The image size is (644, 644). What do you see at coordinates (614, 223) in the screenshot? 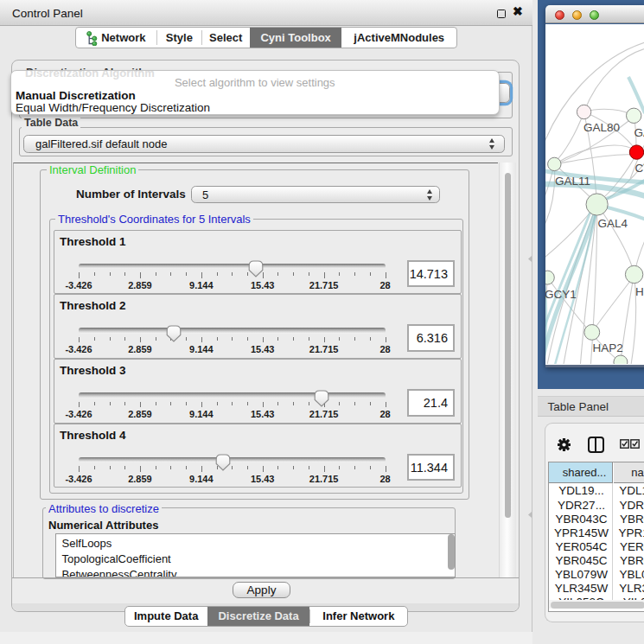
I see `svg-text: GAL4` at bounding box center [614, 223].